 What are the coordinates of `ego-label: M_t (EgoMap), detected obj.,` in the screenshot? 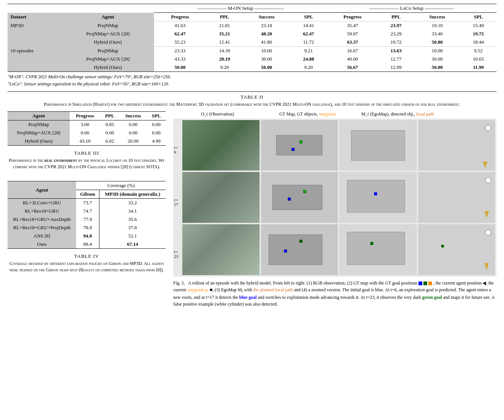 It's located at (388, 114).